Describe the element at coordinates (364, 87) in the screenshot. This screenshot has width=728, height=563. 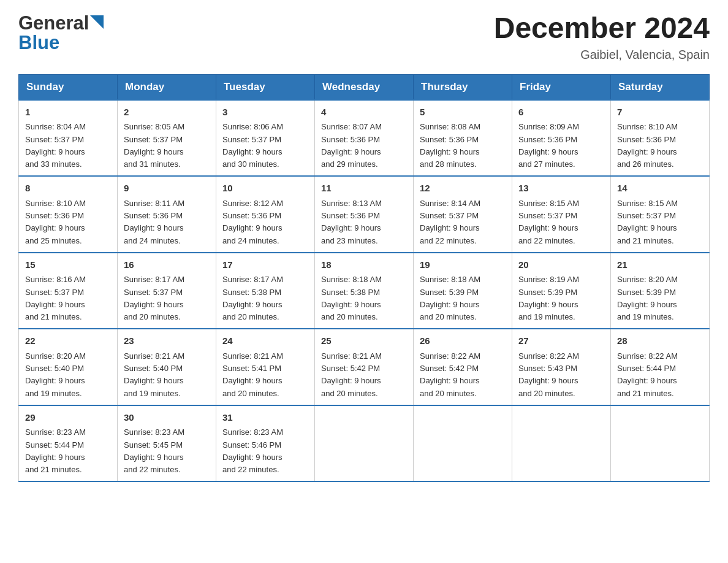
I see `col-wednesday: Wednesday` at that location.